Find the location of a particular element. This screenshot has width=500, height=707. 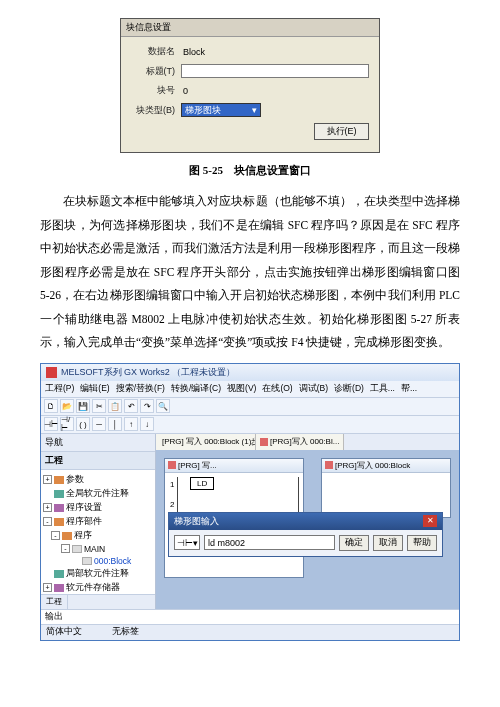

tree-node: 局部软元件注释 is located at coordinates (98, 574).